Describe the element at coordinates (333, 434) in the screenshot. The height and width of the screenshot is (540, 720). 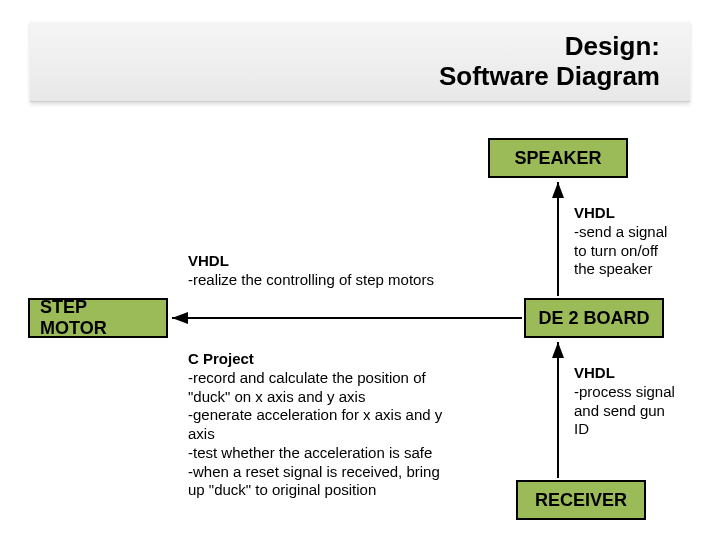
I see `label-c-project-l4: axis` at that location.